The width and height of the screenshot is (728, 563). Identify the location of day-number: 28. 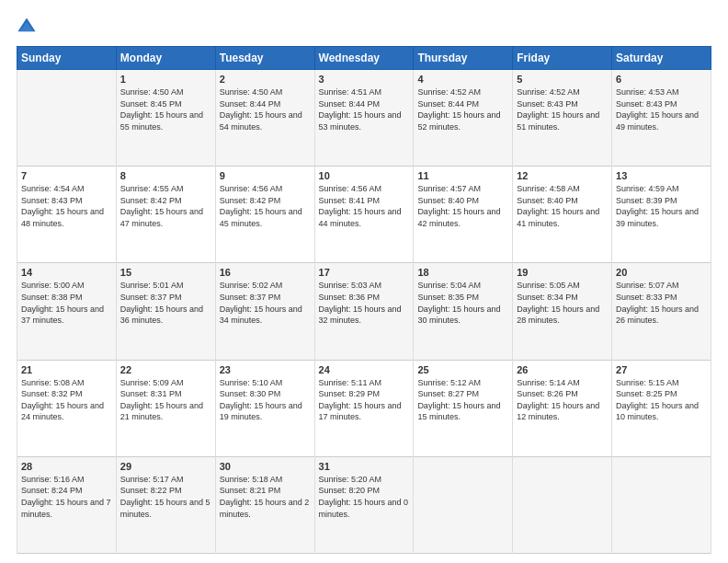
(66, 466).